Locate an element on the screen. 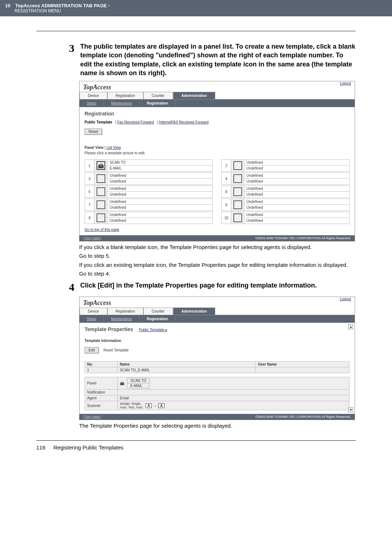  instruction-line: The Template Properties page for selecti… is located at coordinates (217, 426).